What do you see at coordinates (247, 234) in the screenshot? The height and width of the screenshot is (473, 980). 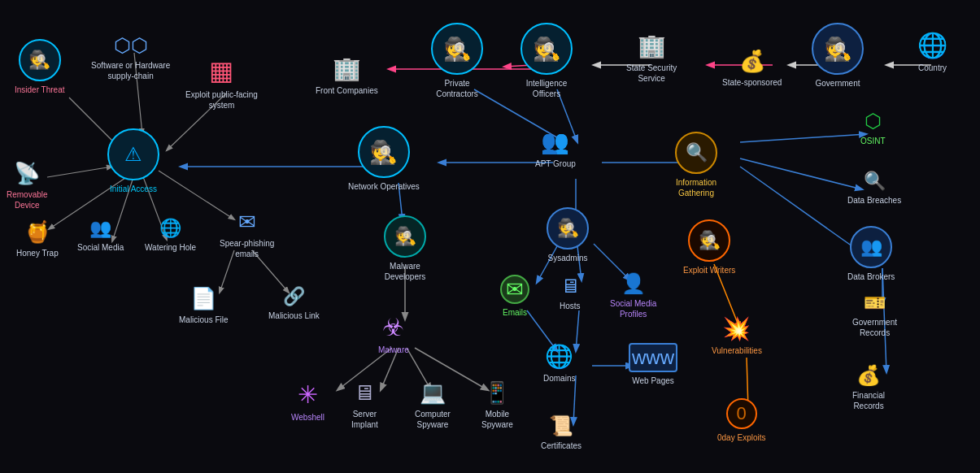 I see `spear-phishing-node: ✉ Spear-phishingemails` at bounding box center [247, 234].